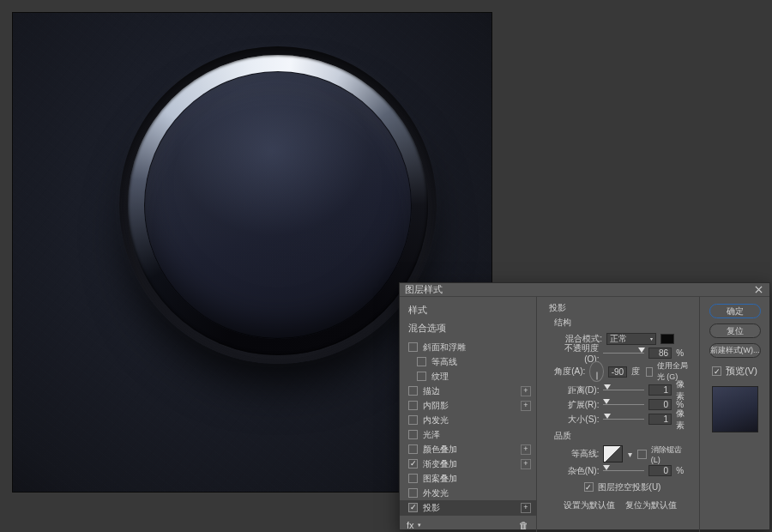 This screenshot has width=772, height=532. Describe the element at coordinates (631, 339) in the screenshot. I see `blend-mode-select: 正常 ▾` at that location.